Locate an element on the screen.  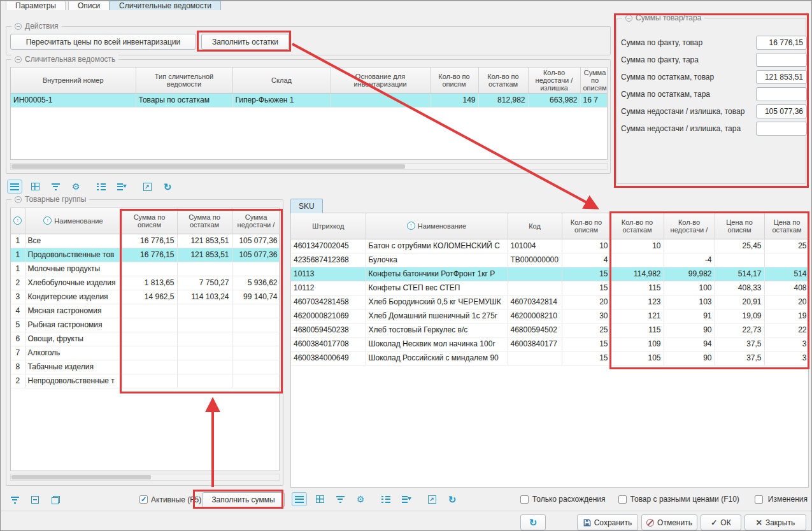
tab-parameters: Параметры is located at coordinates (36, 5).